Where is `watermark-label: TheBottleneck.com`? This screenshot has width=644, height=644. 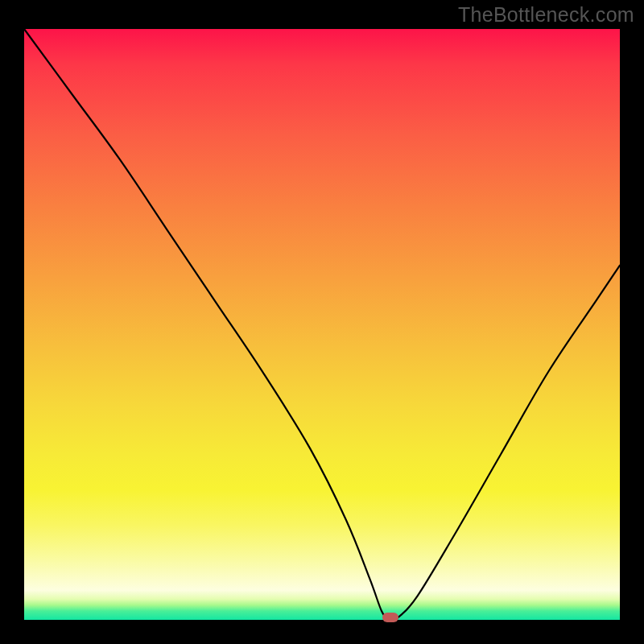 watermark-label: TheBottleneck.com is located at coordinates (546, 14).